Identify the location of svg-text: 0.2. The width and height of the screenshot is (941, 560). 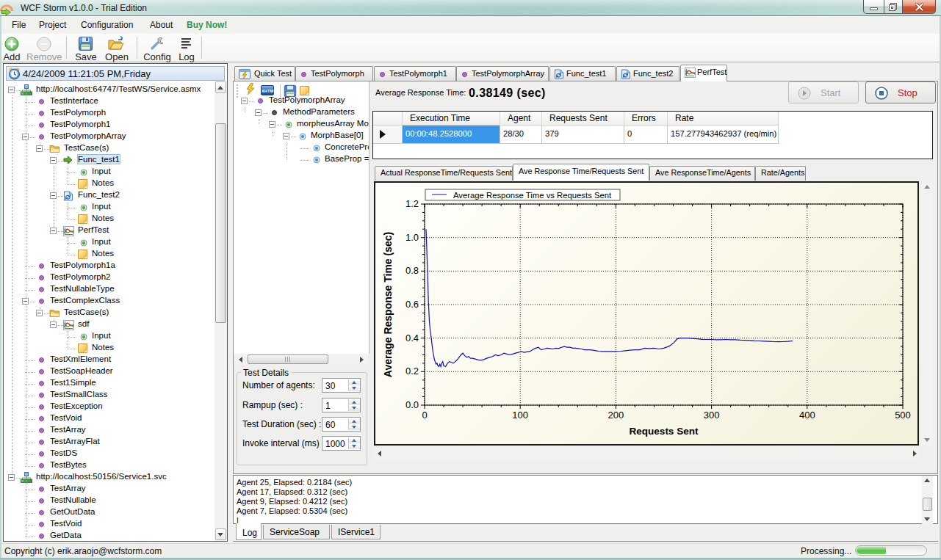
(412, 371).